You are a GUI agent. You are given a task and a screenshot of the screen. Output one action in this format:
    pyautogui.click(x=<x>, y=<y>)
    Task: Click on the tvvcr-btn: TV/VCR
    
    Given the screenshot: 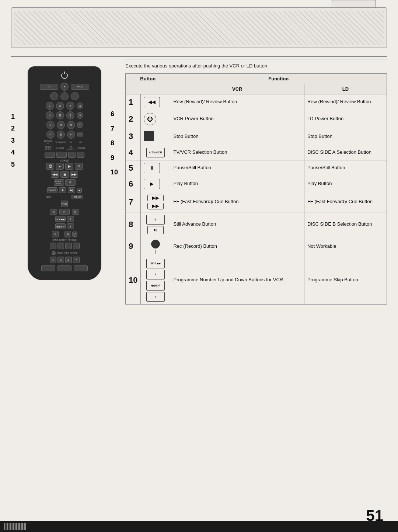 What is the action you would take?
    pyautogui.click(x=52, y=190)
    